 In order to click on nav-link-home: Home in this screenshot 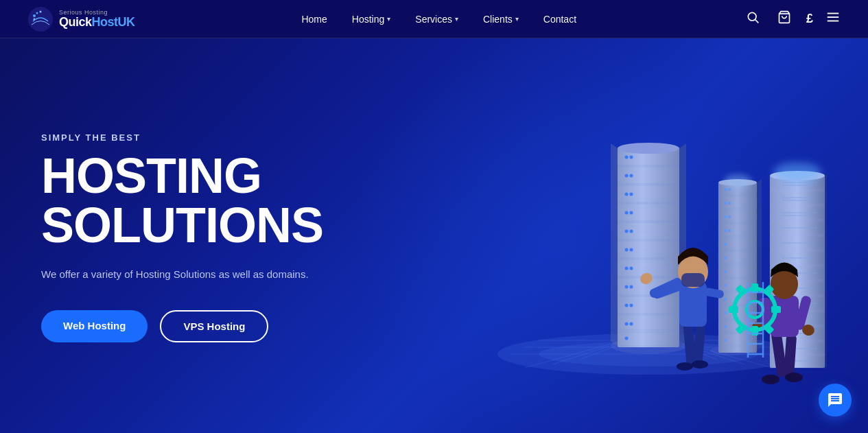, I will do `click(314, 19)`.